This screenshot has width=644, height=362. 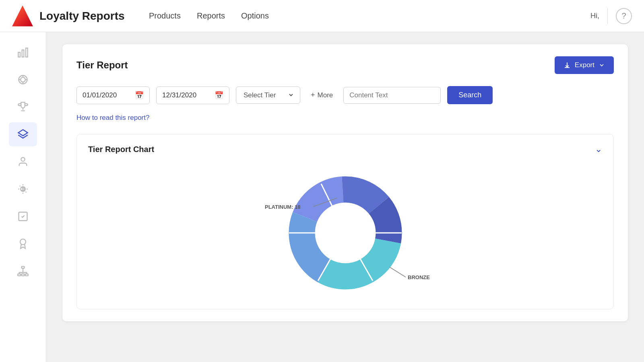 I want to click on sidebar-item-target, so click(x=23, y=80).